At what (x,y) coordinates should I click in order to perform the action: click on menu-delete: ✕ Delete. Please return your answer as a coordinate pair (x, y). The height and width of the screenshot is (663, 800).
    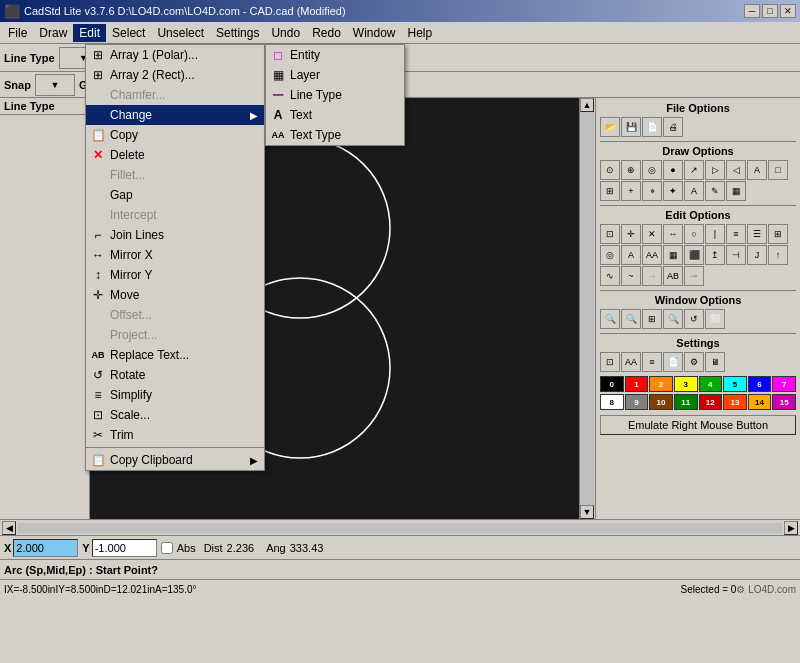
    Looking at the image, I should click on (175, 155).